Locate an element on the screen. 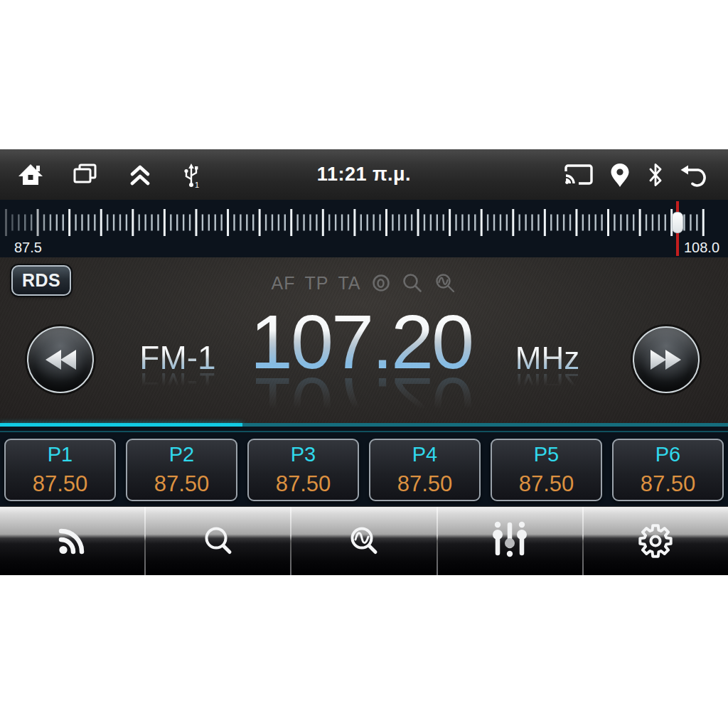  location-icon is located at coordinates (620, 175).